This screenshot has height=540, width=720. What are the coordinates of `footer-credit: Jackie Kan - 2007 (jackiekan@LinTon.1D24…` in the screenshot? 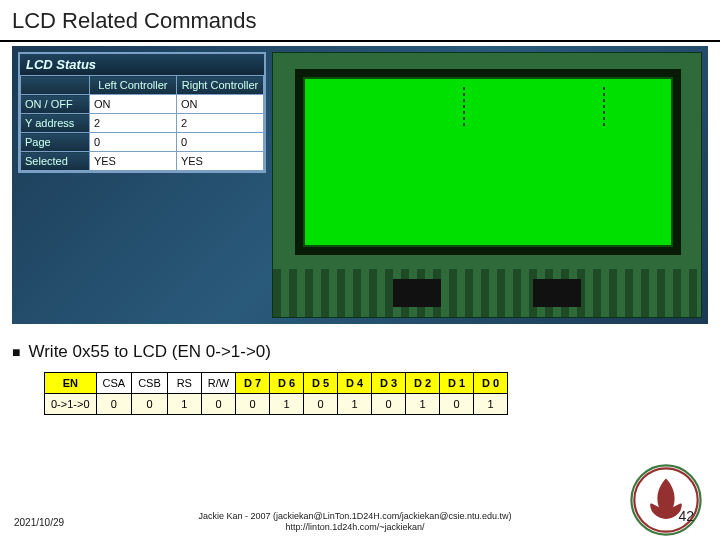 It's located at (355, 522).